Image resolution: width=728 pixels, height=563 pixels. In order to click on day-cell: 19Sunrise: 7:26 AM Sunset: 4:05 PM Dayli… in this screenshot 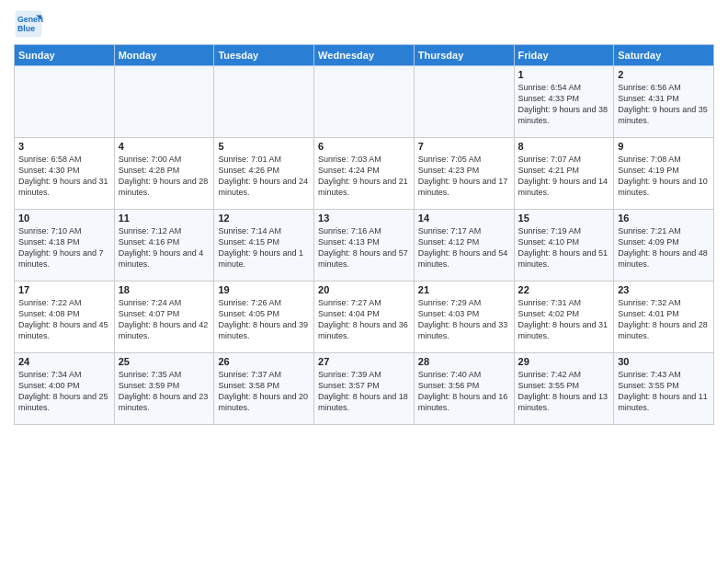, I will do `click(265, 317)`.